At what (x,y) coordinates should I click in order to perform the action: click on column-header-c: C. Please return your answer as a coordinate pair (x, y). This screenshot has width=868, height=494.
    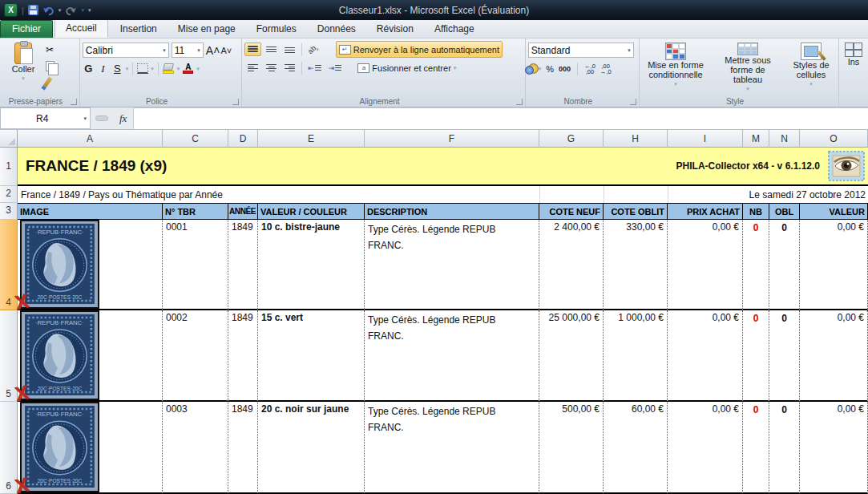
    Looking at the image, I should click on (196, 139).